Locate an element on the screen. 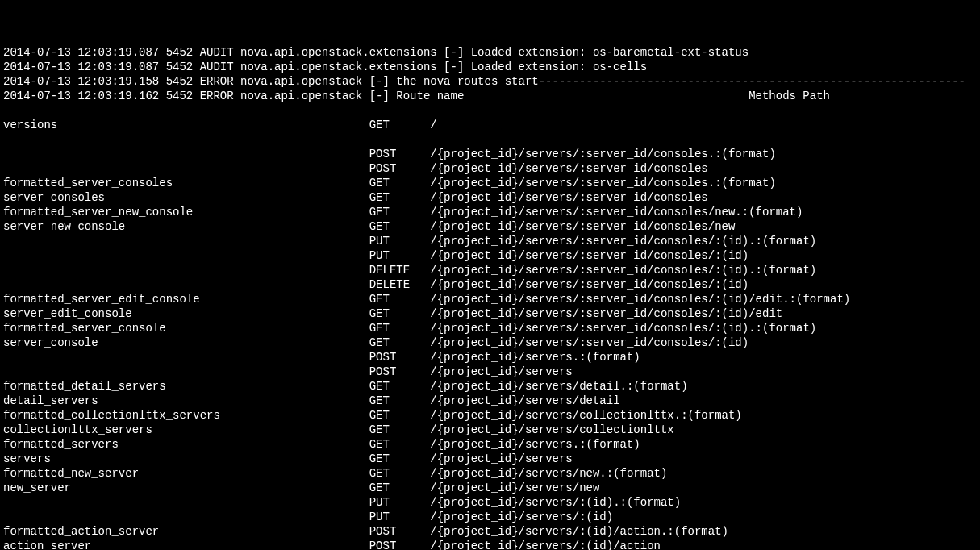 This screenshot has width=980, height=550. route-name: collectionlttx_servers is located at coordinates (186, 430).